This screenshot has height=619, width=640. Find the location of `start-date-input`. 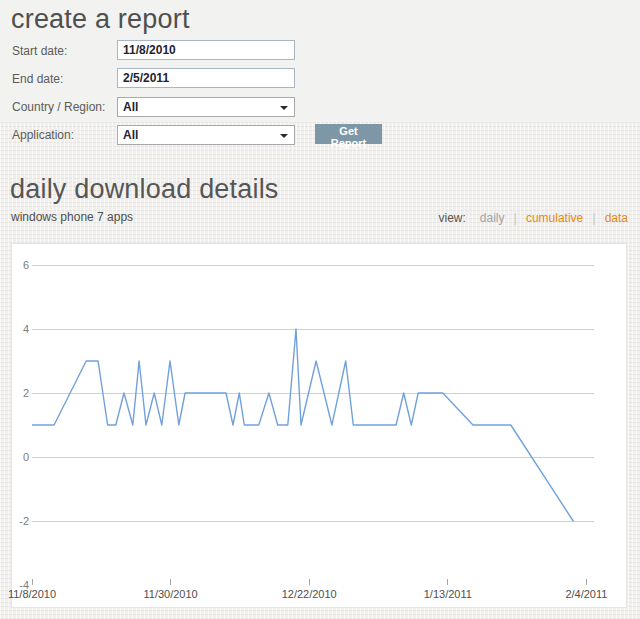

start-date-input is located at coordinates (206, 50).